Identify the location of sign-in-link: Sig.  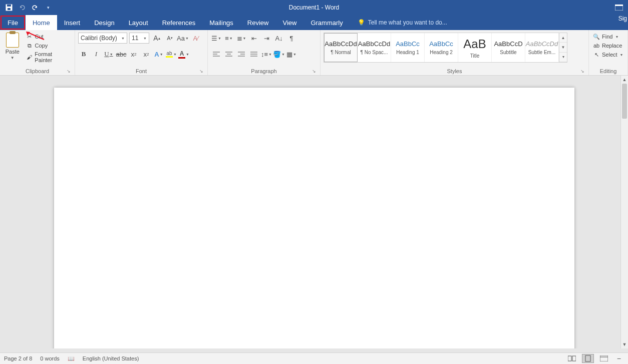
(623, 19).